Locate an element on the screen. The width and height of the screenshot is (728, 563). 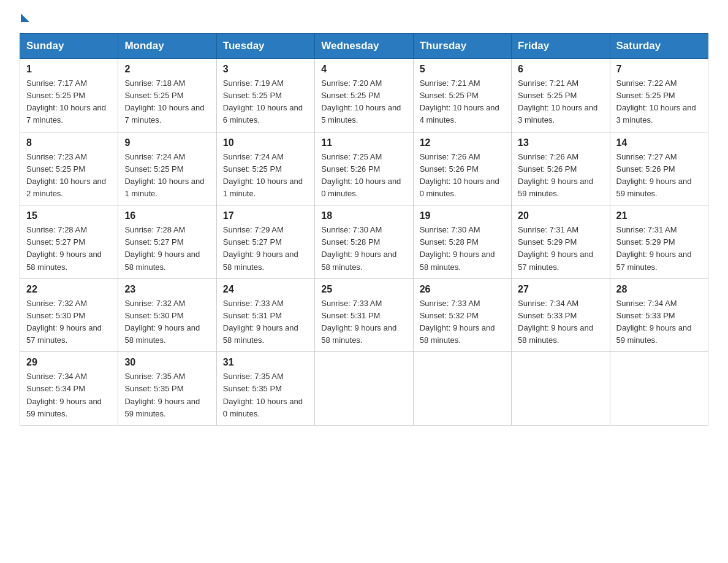
day-number: 20 is located at coordinates (560, 216).